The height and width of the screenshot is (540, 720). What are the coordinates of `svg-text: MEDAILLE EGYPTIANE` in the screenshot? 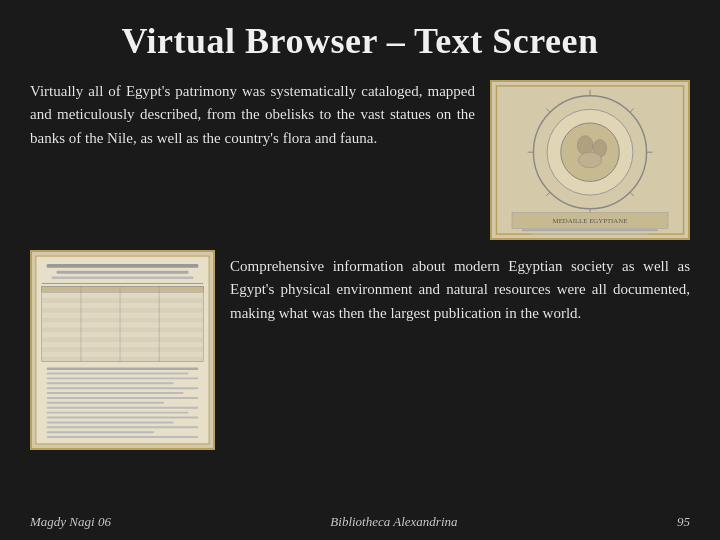 It's located at (590, 220).